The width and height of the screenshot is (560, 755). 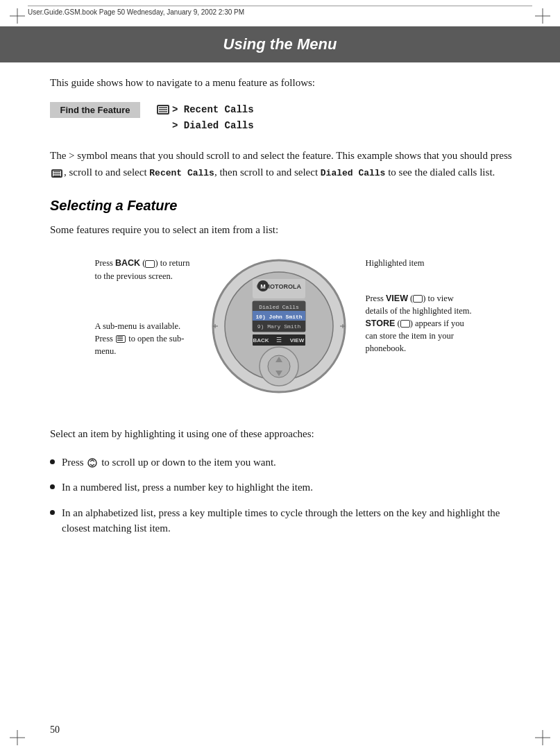 I want to click on corner-mark-bl, so click(x=17, y=738).